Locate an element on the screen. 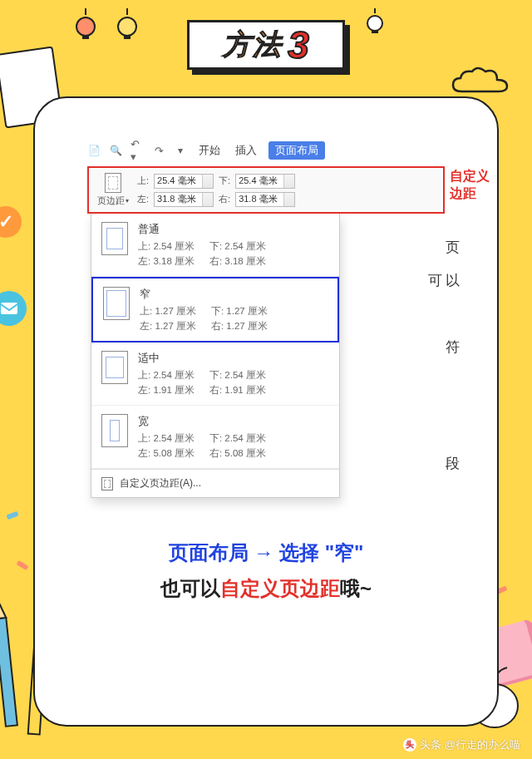 This screenshot has width=532, height=759. page-margins-label: 页边距 is located at coordinates (113, 201).